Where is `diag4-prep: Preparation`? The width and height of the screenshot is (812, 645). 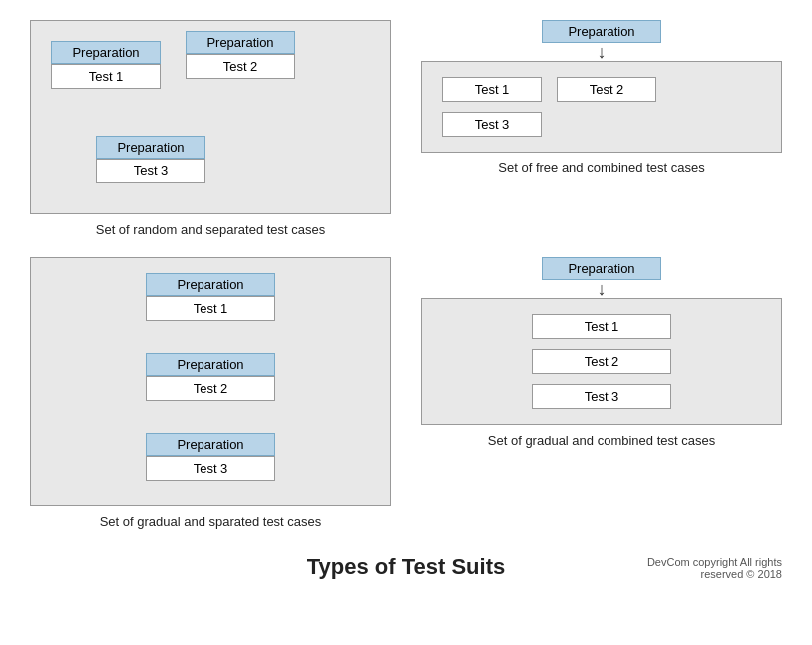 diag4-prep: Preparation is located at coordinates (602, 269).